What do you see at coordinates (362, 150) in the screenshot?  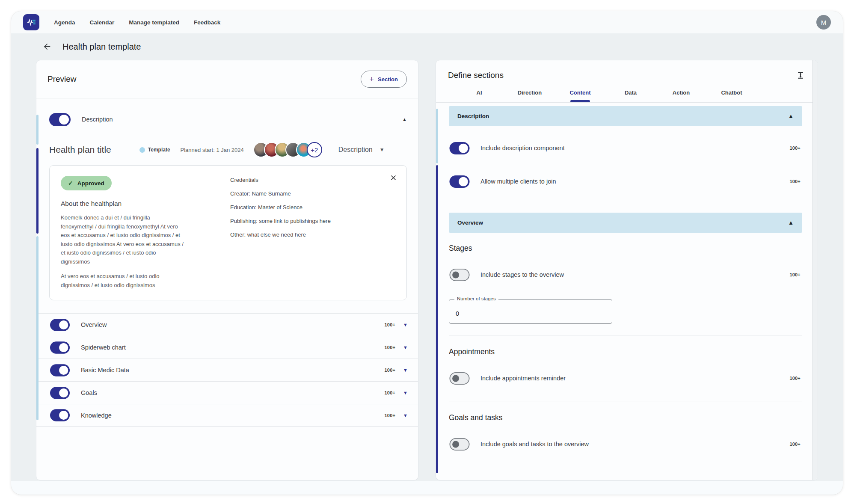 I see `section-type-select: Description ▼` at bounding box center [362, 150].